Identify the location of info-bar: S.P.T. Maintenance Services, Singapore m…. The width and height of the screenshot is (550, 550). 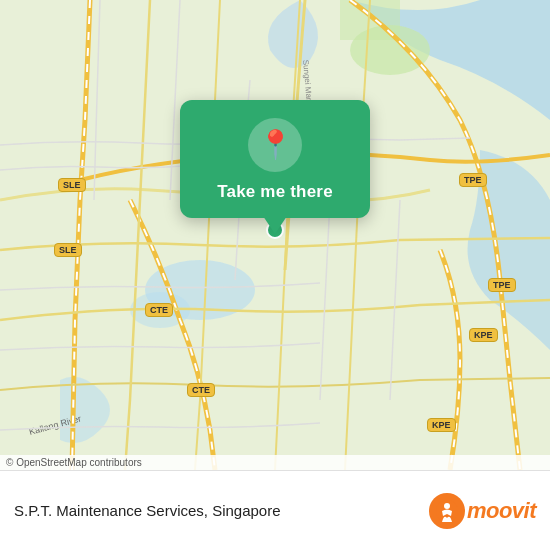
(275, 510).